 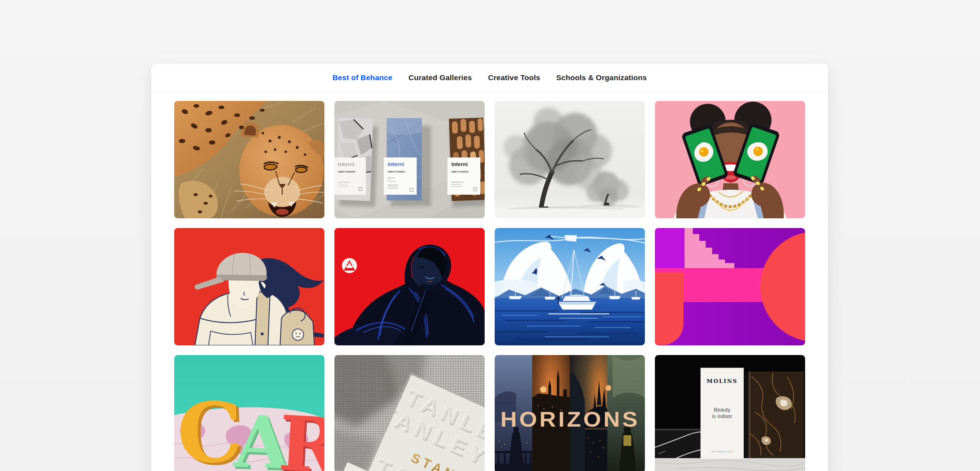 What do you see at coordinates (396, 171) in the screenshot?
I see `interni-tagline-text-2: make it smarter.` at bounding box center [396, 171].